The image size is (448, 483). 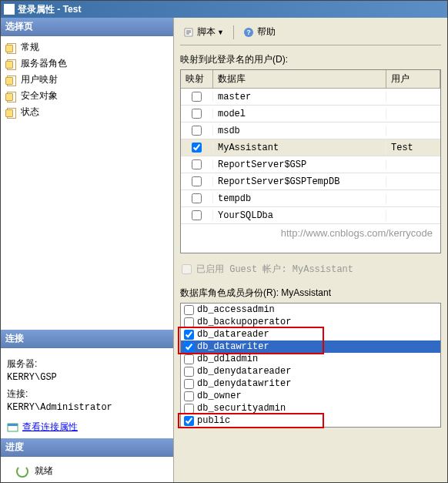 I want to click on toolbar-divider, so click(x=311, y=45).